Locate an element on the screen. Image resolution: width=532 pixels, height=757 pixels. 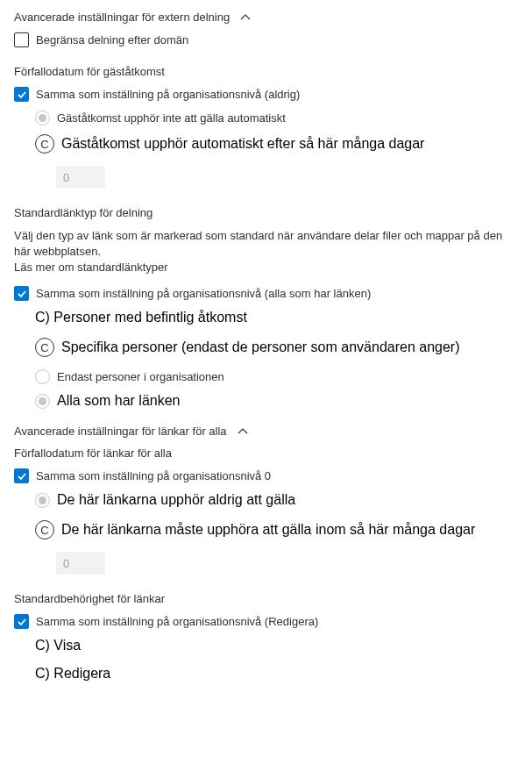
default-link-desc: Välj den typ av länk som är markerad som… is located at coordinates (266, 244).